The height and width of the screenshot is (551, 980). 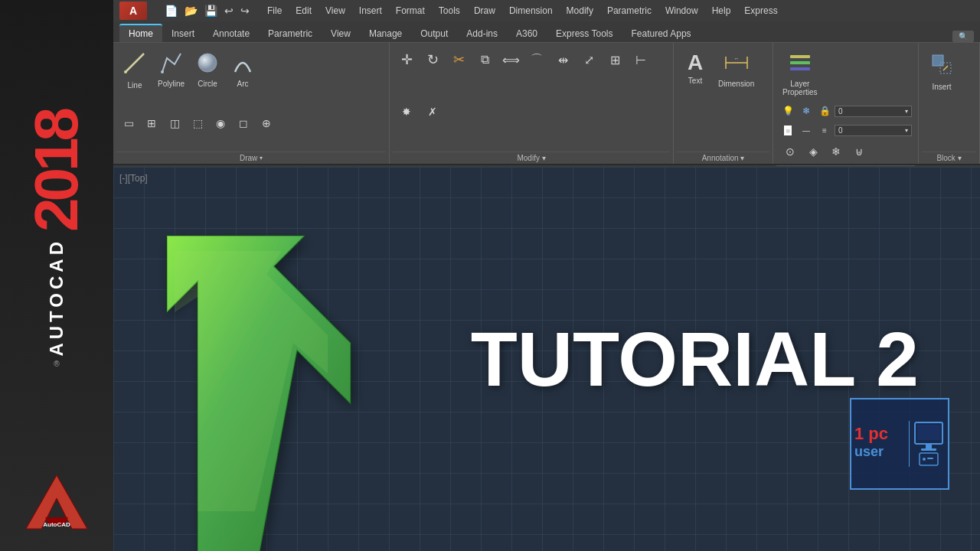 What do you see at coordinates (410, 11) in the screenshot?
I see `menu-format: Format` at bounding box center [410, 11].